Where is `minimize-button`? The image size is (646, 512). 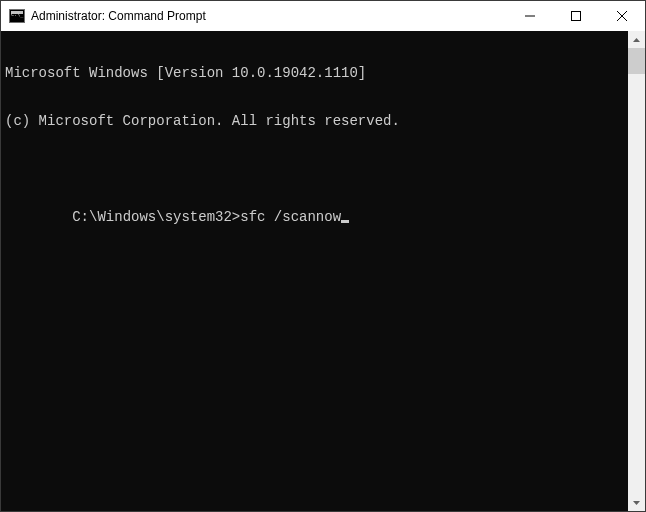 minimize-button is located at coordinates (530, 16).